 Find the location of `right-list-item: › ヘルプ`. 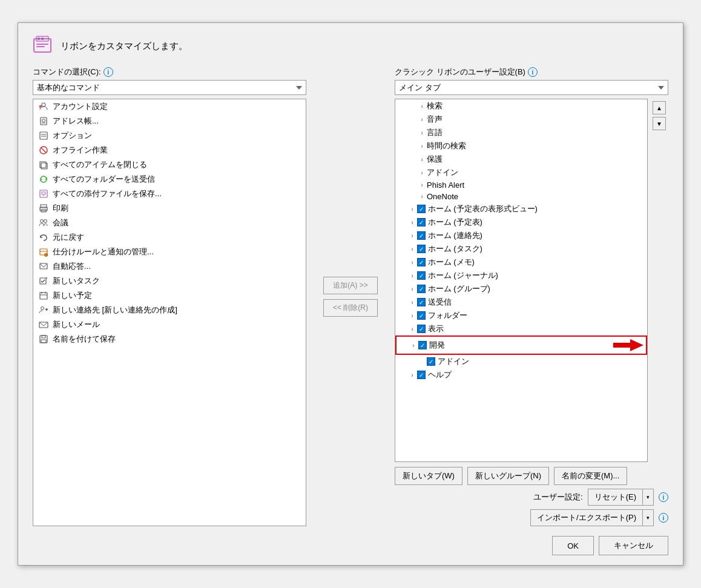

right-list-item: › ヘルプ is located at coordinates (521, 375).